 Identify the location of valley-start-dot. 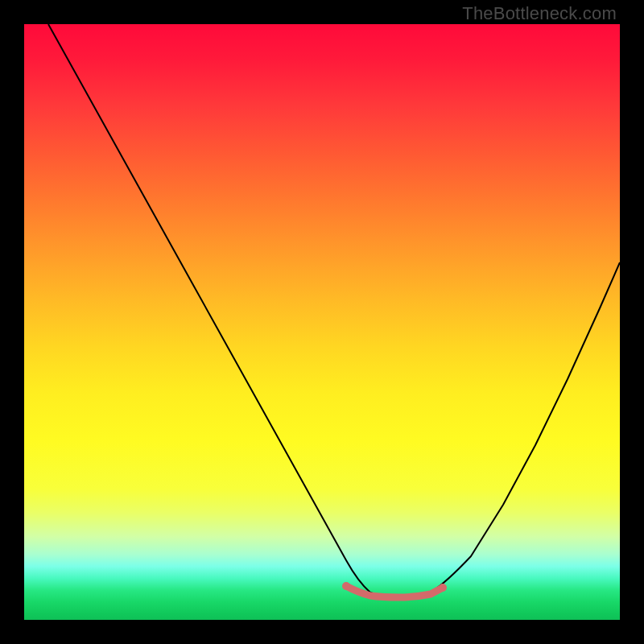
(346, 586).